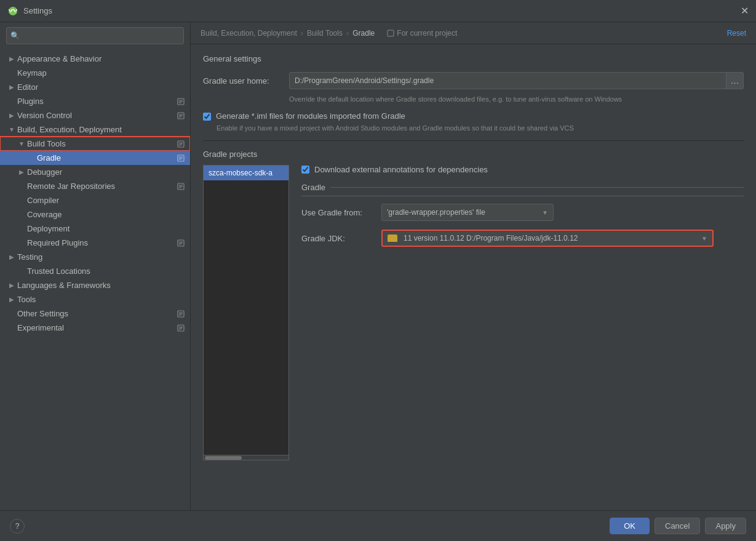 This screenshot has height=541, width=756. What do you see at coordinates (348, 33) in the screenshot?
I see `breadcrumb-sep2: ›` at bounding box center [348, 33].